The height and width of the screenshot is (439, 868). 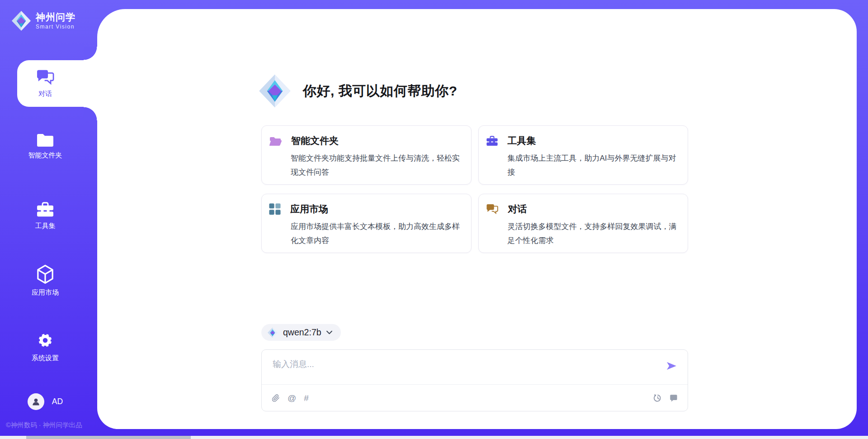 I want to click on card-description: 灵活切换多模型文件，支持多样回复效果调试，满足个性化需求, so click(x=593, y=234).